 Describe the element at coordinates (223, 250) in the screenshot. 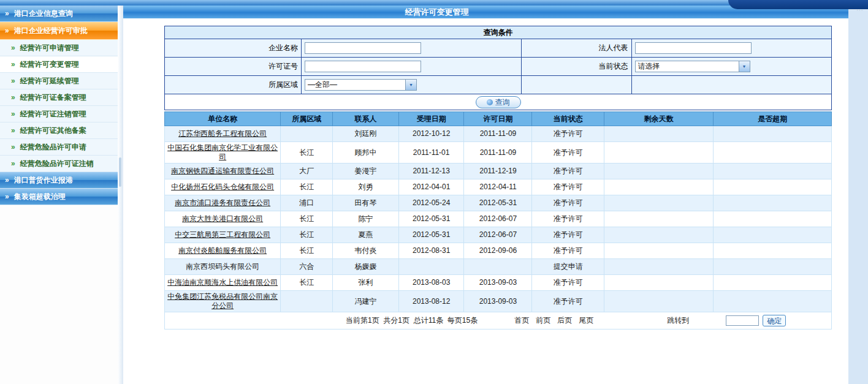

I see `company-name-link: 南京付炎船舶服务有限公司` at that location.